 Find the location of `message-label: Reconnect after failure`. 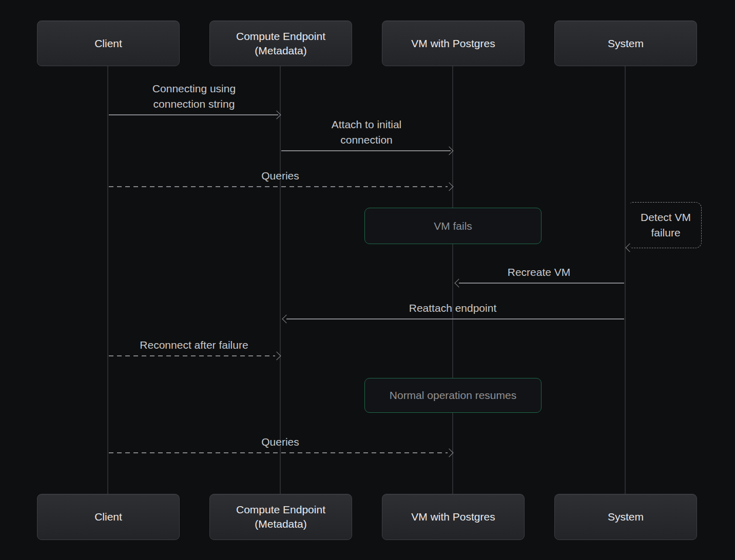

message-label: Reconnect after failure is located at coordinates (194, 345).